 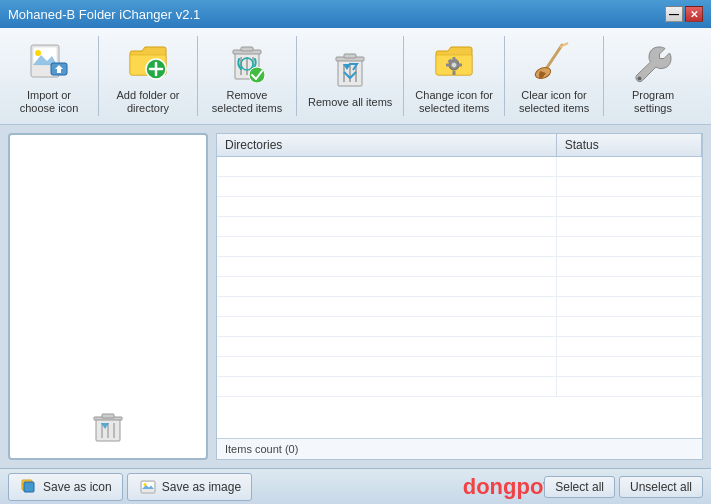 I want to click on settings-icon, so click(x=653, y=61).